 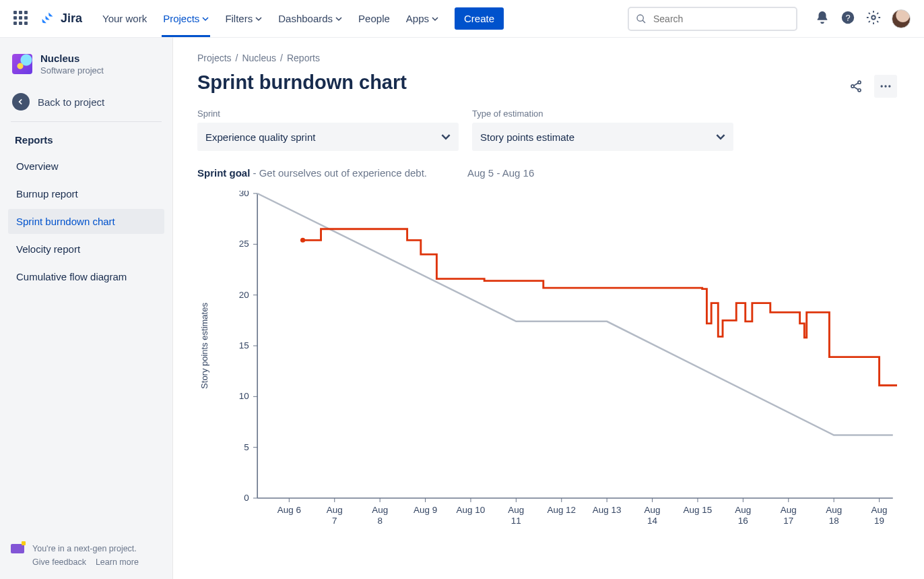 What do you see at coordinates (203, 346) in the screenshot?
I see `svg-text: Story points estimates` at bounding box center [203, 346].